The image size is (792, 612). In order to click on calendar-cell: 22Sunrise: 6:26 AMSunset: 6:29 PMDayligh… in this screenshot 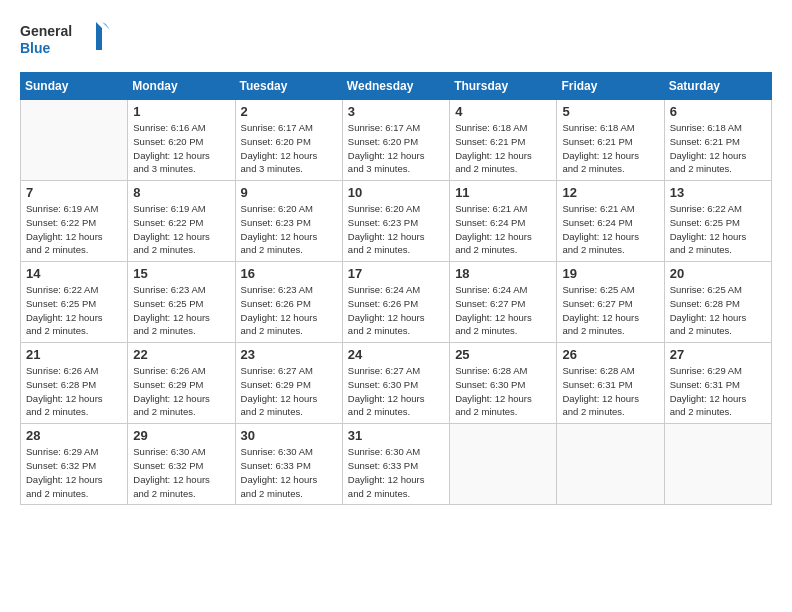, I will do `click(182, 384)`.